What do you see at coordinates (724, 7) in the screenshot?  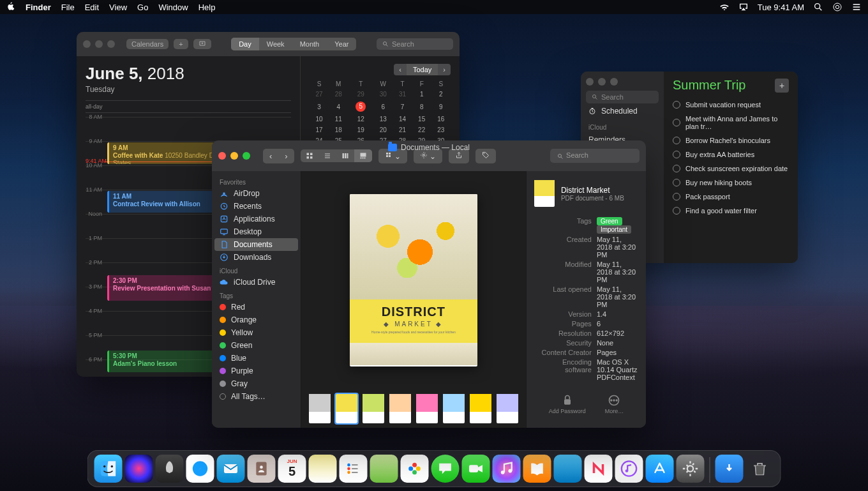 I see `wifi-icon` at bounding box center [724, 7].